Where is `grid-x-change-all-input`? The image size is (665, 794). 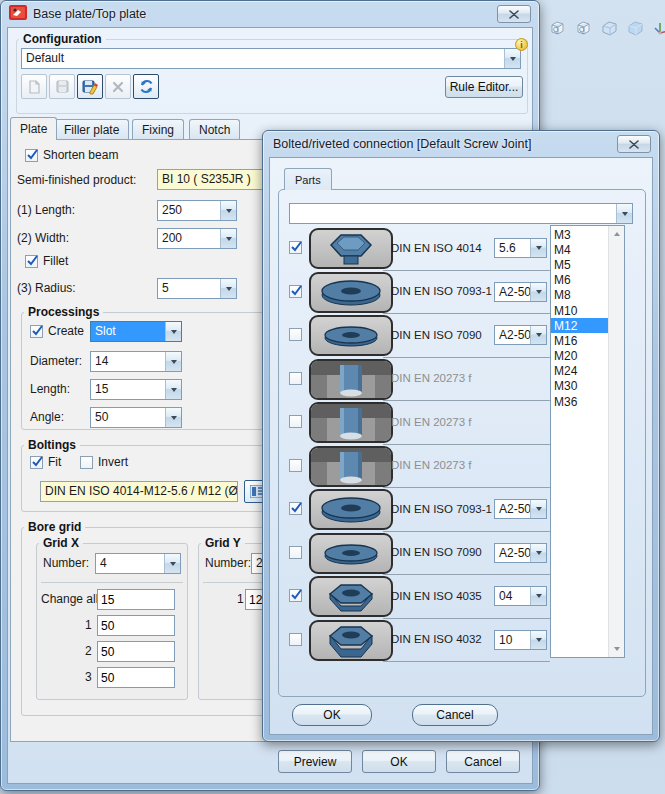
grid-x-change-all-input is located at coordinates (136, 600).